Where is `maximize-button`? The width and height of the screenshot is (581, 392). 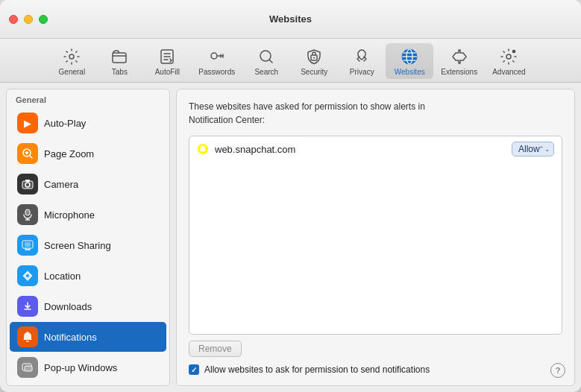
maximize-button is located at coordinates (43, 19).